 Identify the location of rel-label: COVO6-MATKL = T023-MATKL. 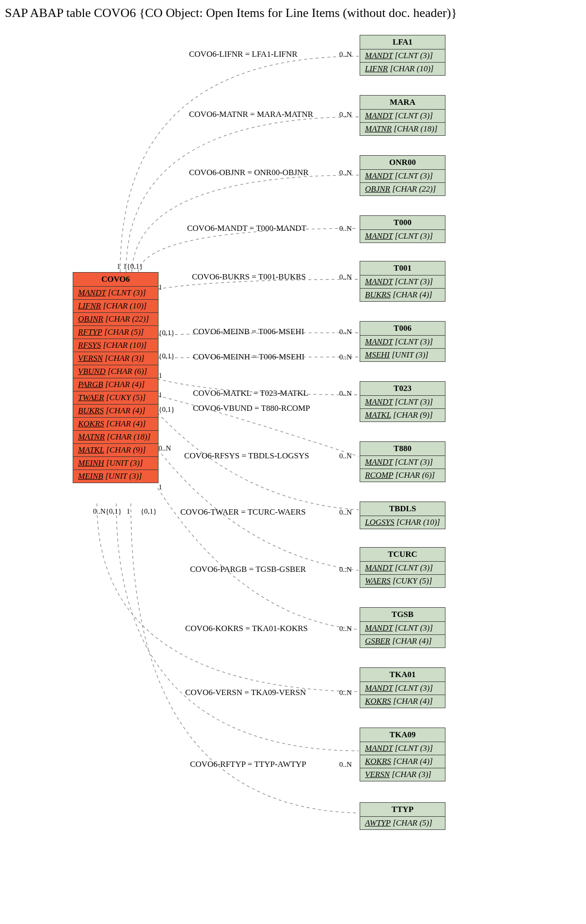
(251, 393).